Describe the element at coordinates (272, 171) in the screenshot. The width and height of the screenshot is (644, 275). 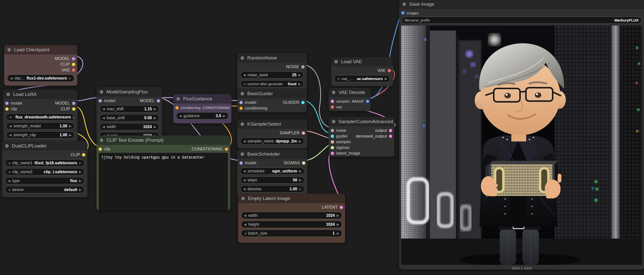
I see `widget-scheduler: ◀schedulersgm_uniform▶` at that location.